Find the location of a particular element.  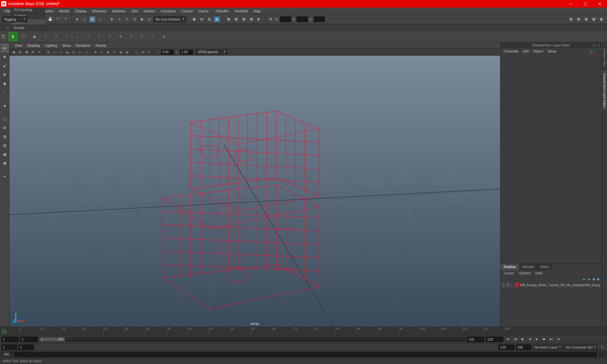

pt-wireframe-icon: ◈ is located at coordinates (95, 52).